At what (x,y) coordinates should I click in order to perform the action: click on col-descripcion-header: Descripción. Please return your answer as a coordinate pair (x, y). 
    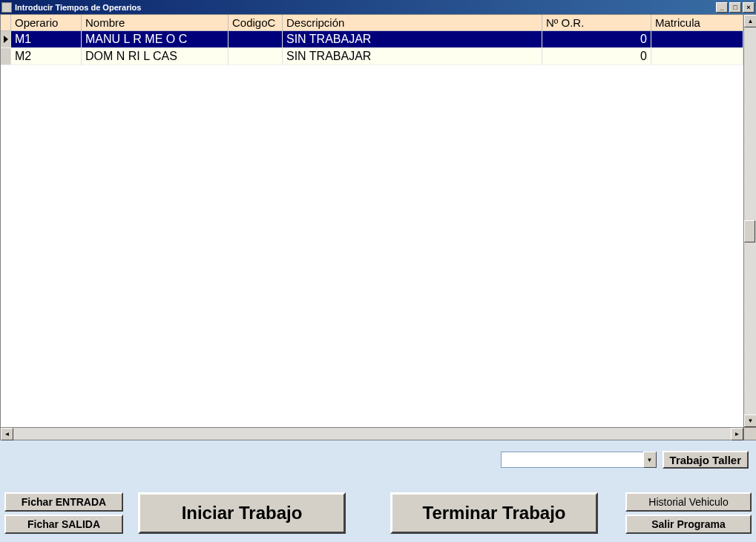
    Looking at the image, I should click on (412, 23).